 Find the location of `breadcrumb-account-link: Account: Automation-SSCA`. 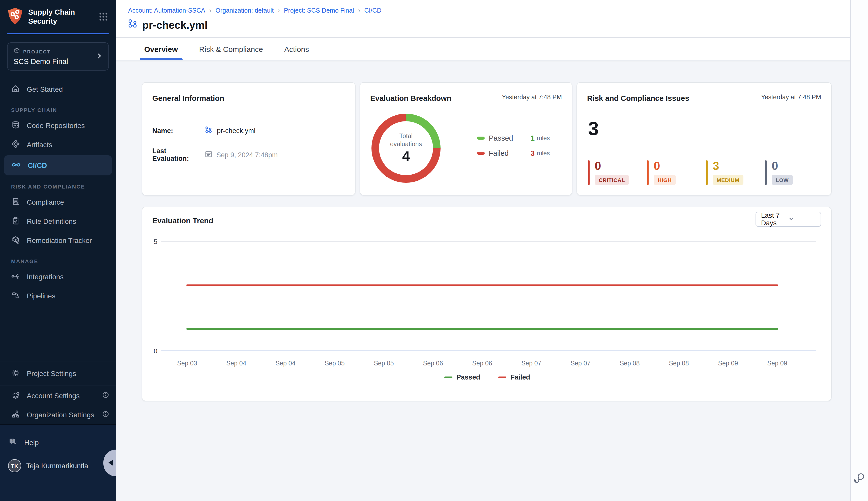

breadcrumb-account-link: Account: Automation-SSCA is located at coordinates (167, 10).